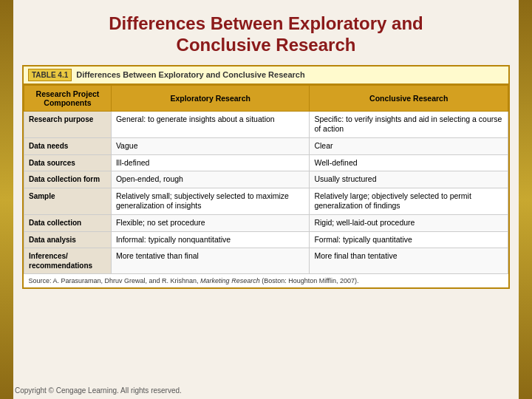 This screenshot has width=532, height=399. I want to click on table-header-title: Differences Between Exploratory and Conc…, so click(191, 75).